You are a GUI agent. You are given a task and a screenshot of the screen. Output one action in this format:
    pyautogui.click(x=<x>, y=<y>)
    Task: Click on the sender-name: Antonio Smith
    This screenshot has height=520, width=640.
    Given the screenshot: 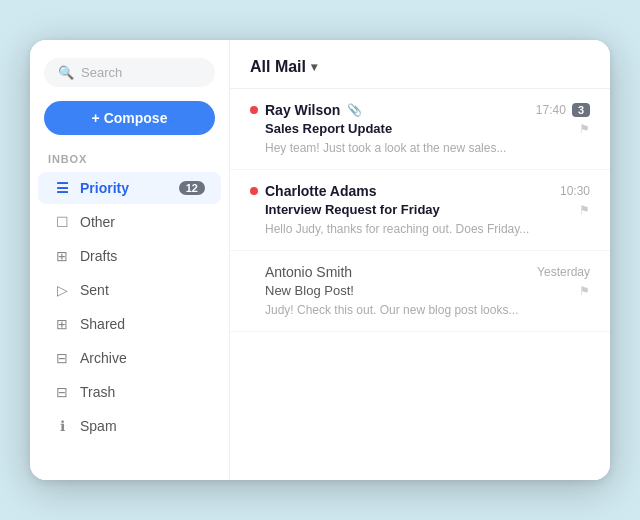 What is the action you would take?
    pyautogui.click(x=308, y=272)
    